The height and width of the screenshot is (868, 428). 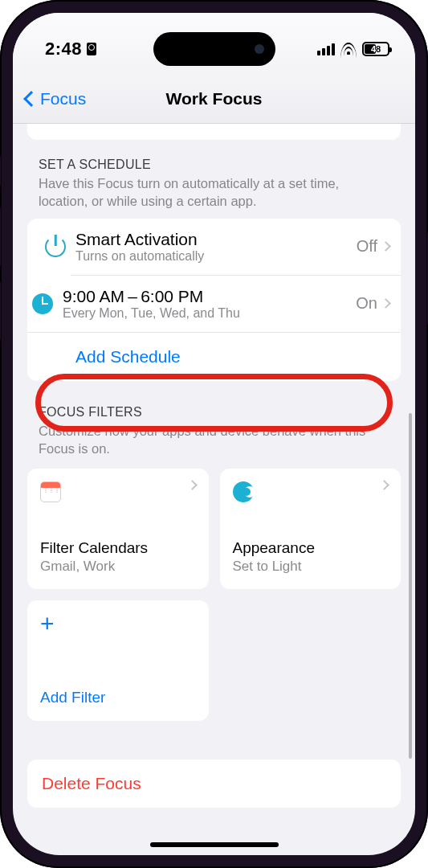 What do you see at coordinates (63, 49) in the screenshot?
I see `time-text: 2:48` at bounding box center [63, 49].